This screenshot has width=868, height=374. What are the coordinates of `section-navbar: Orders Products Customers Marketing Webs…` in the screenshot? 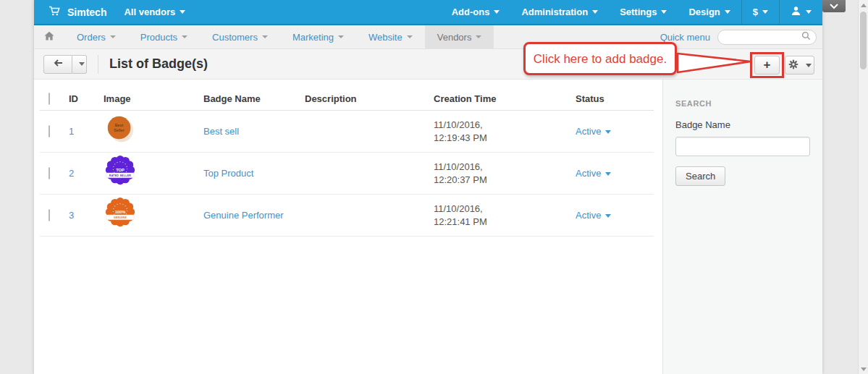 It's located at (429, 38).